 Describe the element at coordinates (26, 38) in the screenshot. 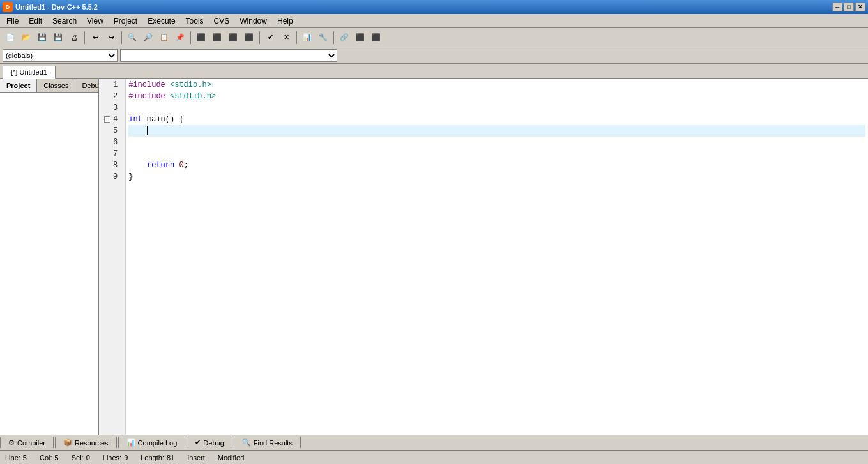

I see `open-button: 📂` at that location.